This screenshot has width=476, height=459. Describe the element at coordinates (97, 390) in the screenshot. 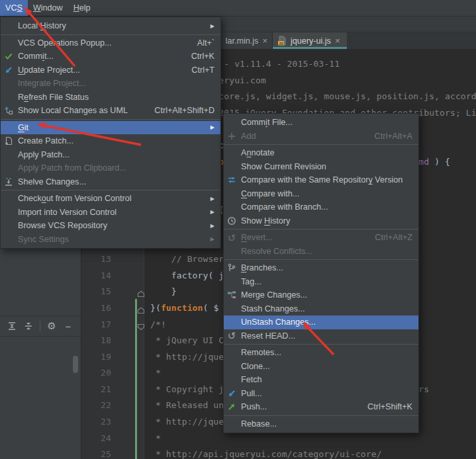

I see `line-number: 21` at that location.